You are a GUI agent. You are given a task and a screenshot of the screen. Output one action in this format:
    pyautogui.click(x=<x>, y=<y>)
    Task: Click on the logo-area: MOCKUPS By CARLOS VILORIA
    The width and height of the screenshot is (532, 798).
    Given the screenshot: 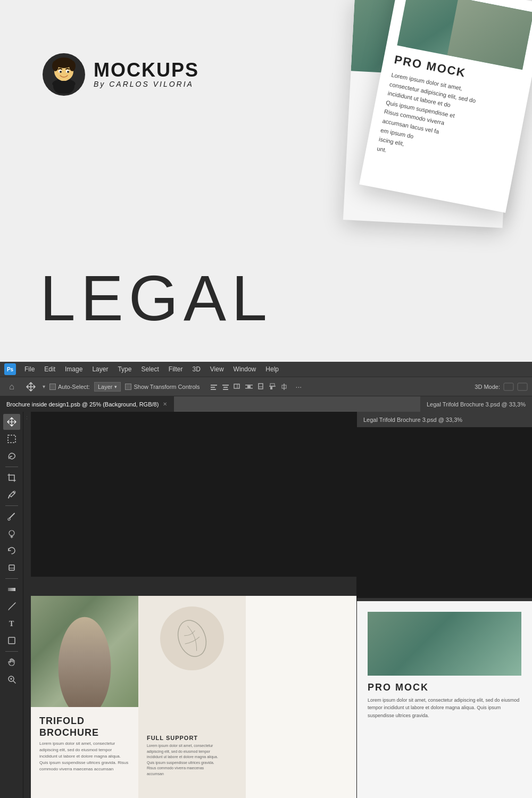 What is the action you would take?
    pyautogui.click(x=121, y=74)
    